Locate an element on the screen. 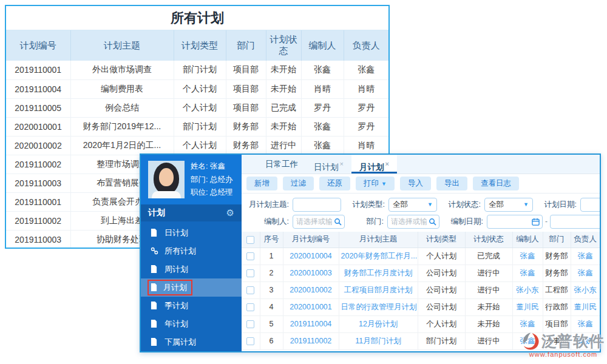 The width and height of the screenshot is (607, 364). 导出-button: 导出 is located at coordinates (452, 183).